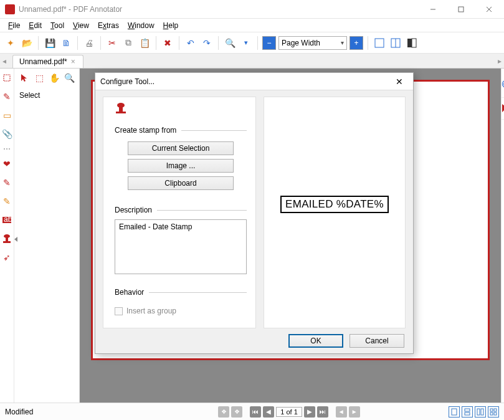  I want to click on attachment-tool-icon: 📎, so click(7, 134).